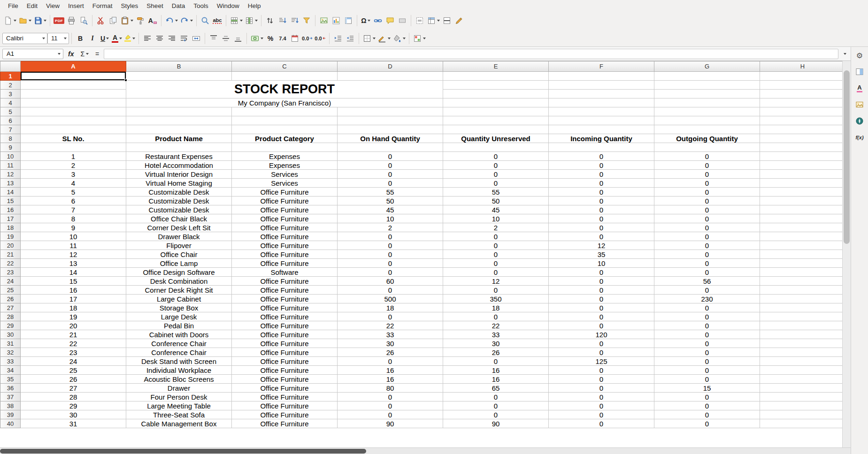 Image resolution: width=868 pixels, height=454 pixels. Describe the element at coordinates (10, 371) in the screenshot. I see `row-header-34: 34` at that location.